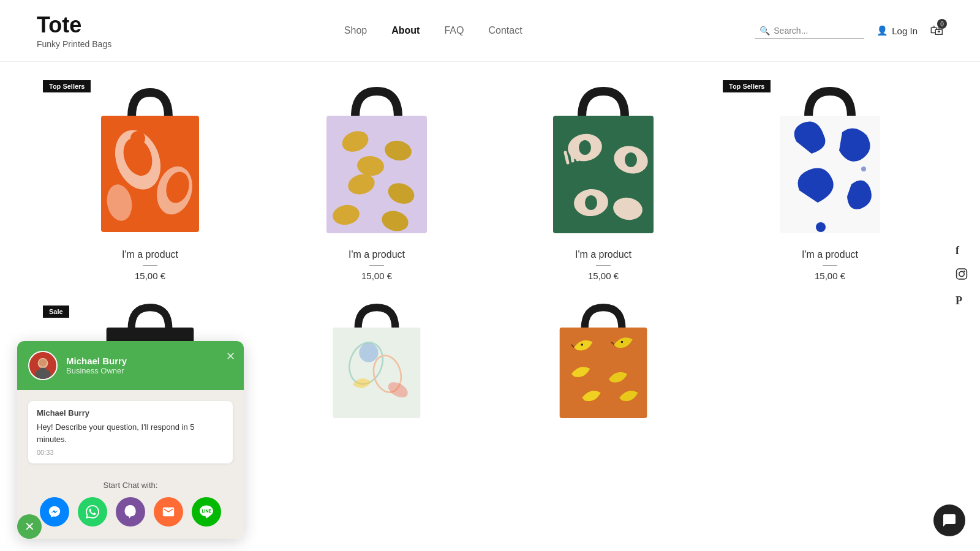 The height and width of the screenshot is (551, 980). I want to click on main-nav: Shop About FAQ Contact, so click(434, 31).